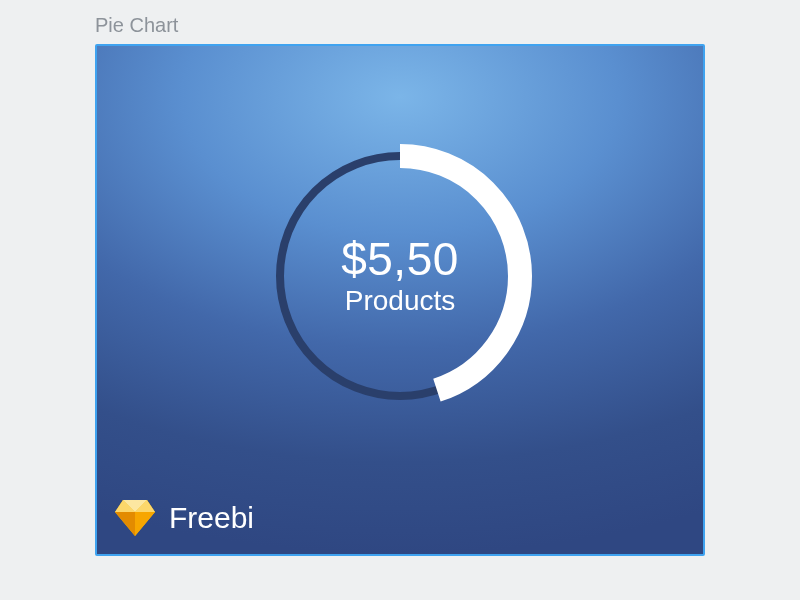 The width and height of the screenshot is (800, 600). What do you see at coordinates (136, 26) in the screenshot?
I see `page-title: Pie Chart` at bounding box center [136, 26].